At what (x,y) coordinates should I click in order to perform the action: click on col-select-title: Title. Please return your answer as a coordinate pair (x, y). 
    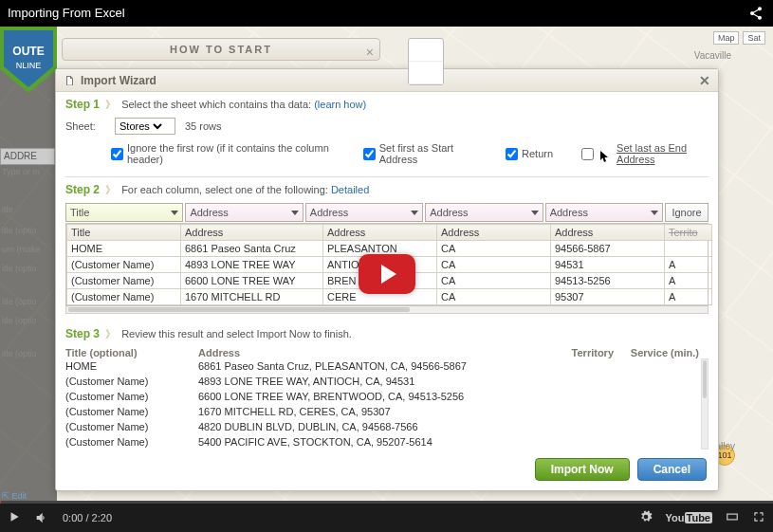
    Looking at the image, I should click on (124, 212).